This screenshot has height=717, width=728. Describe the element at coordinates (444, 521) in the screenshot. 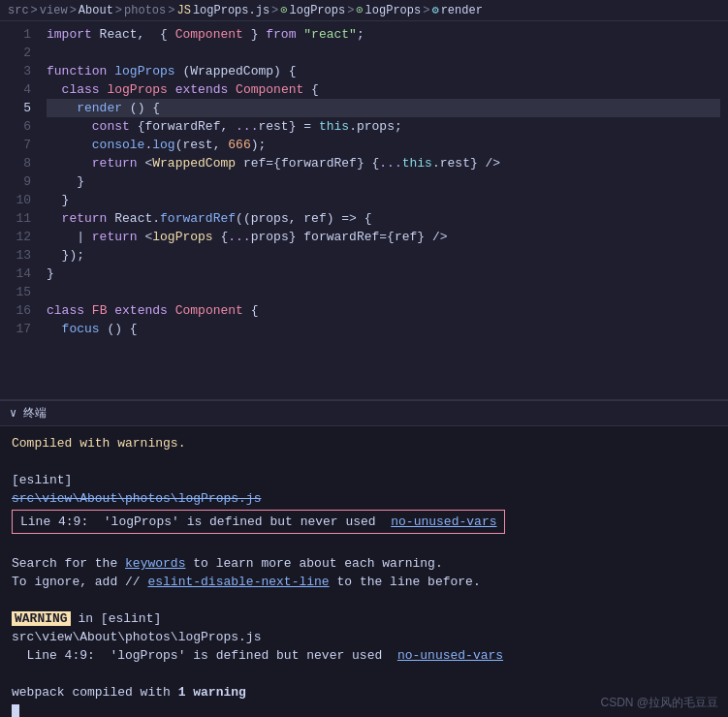

I see `terminal-no-unused-vars-link: no-unused-vars` at that location.